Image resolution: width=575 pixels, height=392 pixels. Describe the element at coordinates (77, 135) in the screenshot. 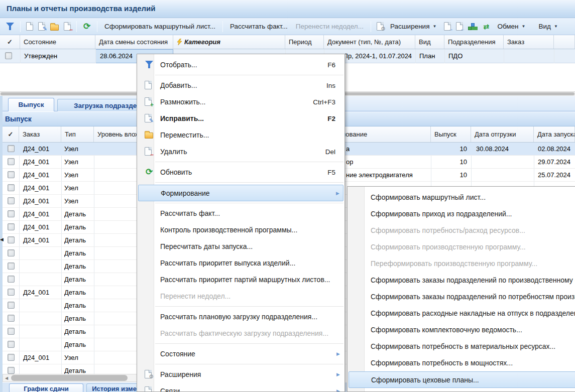

I see `column-header-Тип: Тип` at that location.